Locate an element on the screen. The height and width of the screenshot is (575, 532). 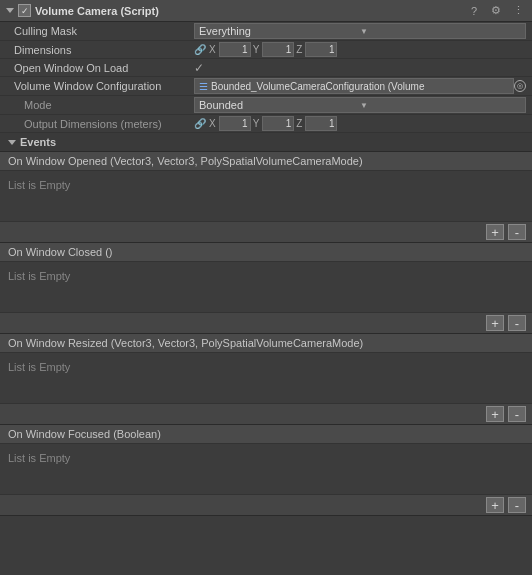
event-add-0-button: + is located at coordinates (495, 232).